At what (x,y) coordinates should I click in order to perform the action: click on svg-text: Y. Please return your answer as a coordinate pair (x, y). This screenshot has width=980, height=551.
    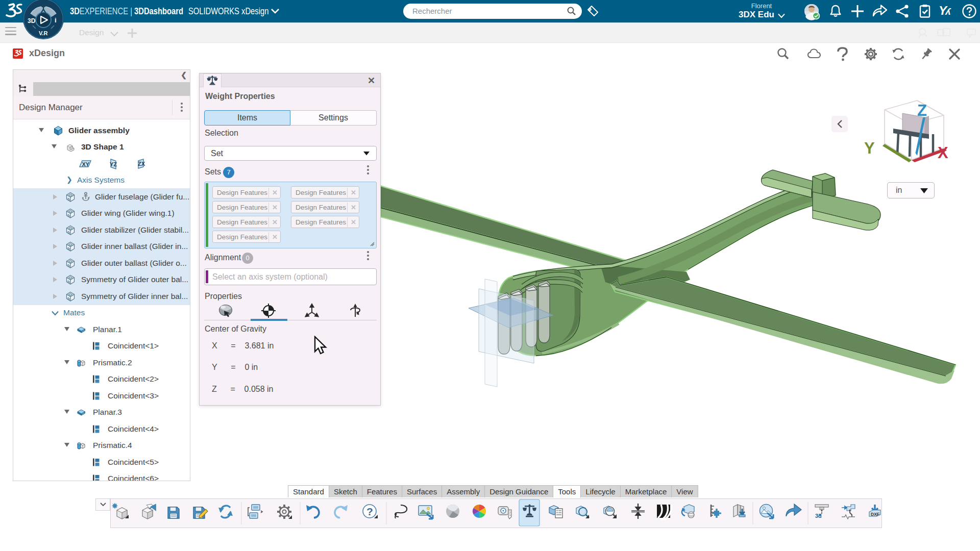
    Looking at the image, I should click on (870, 148).